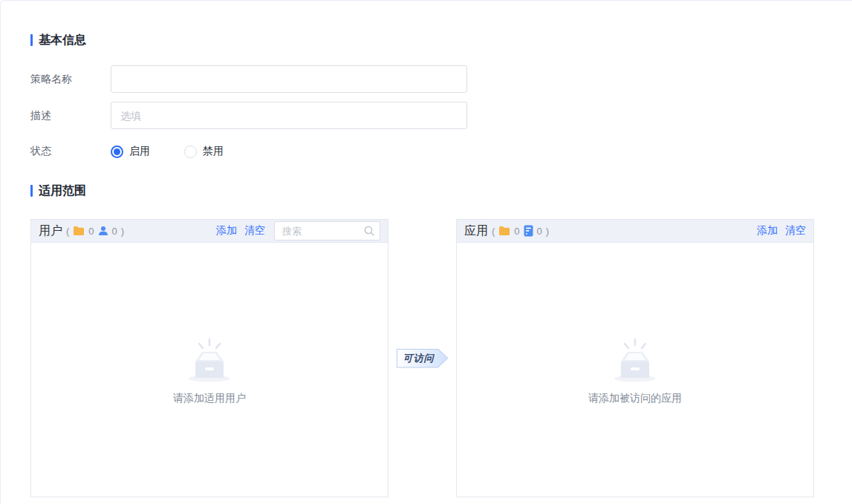  What do you see at coordinates (95, 232) in the screenshot?
I see `users-panel-counts: ( 0 0 )` at bounding box center [95, 232].